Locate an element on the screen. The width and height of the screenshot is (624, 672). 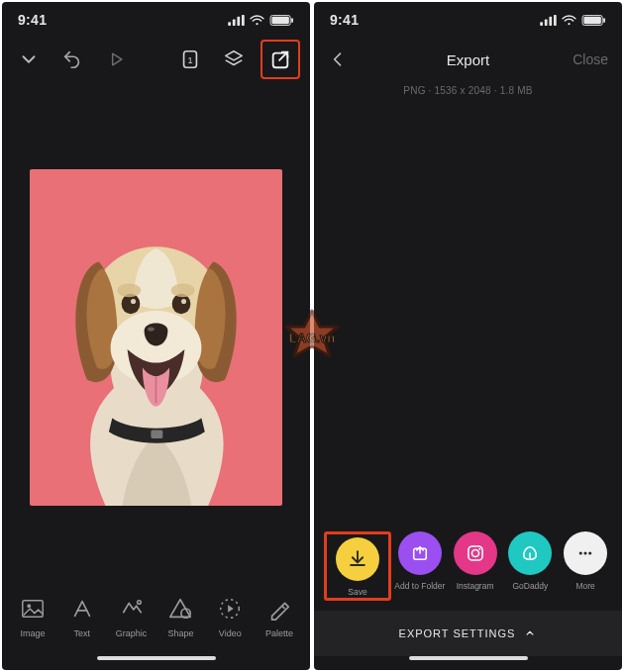
undo-button is located at coordinates (72, 59).